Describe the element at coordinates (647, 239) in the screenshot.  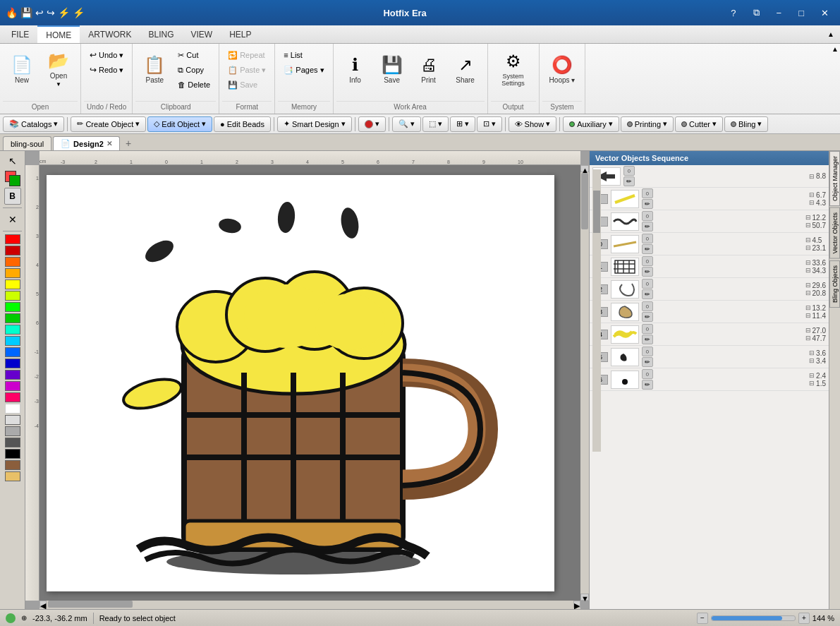
I see `obj-ctrl-top-10: ○` at that location.